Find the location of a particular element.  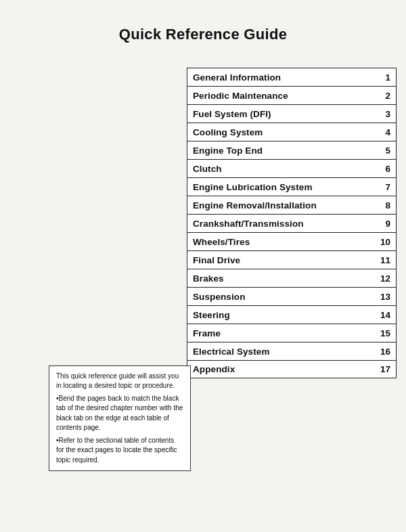

toc-item-number: 14 is located at coordinates (383, 315).